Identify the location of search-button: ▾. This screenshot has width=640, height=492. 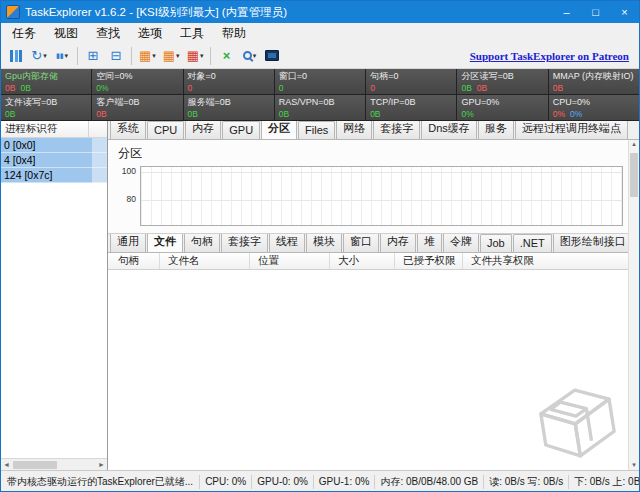
(249, 56).